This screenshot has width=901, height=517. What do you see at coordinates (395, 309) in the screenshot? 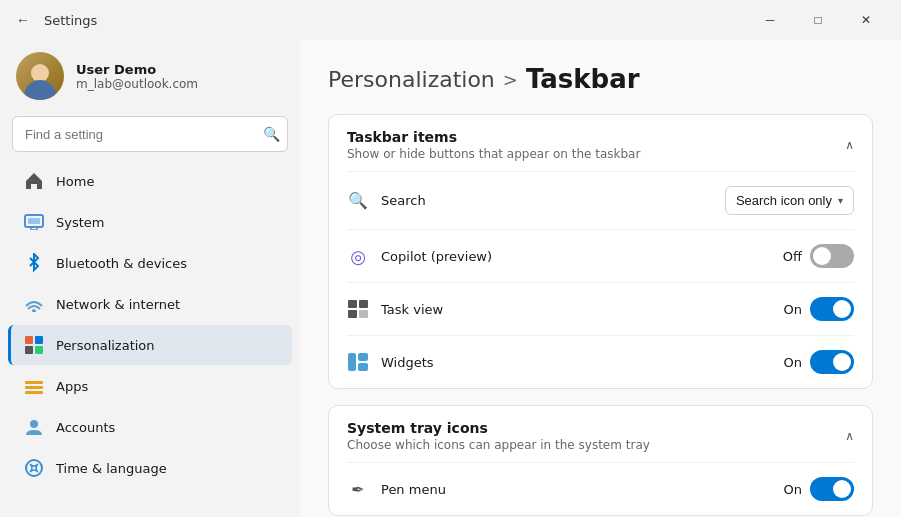
I see `setting-left: Task view` at bounding box center [395, 309].